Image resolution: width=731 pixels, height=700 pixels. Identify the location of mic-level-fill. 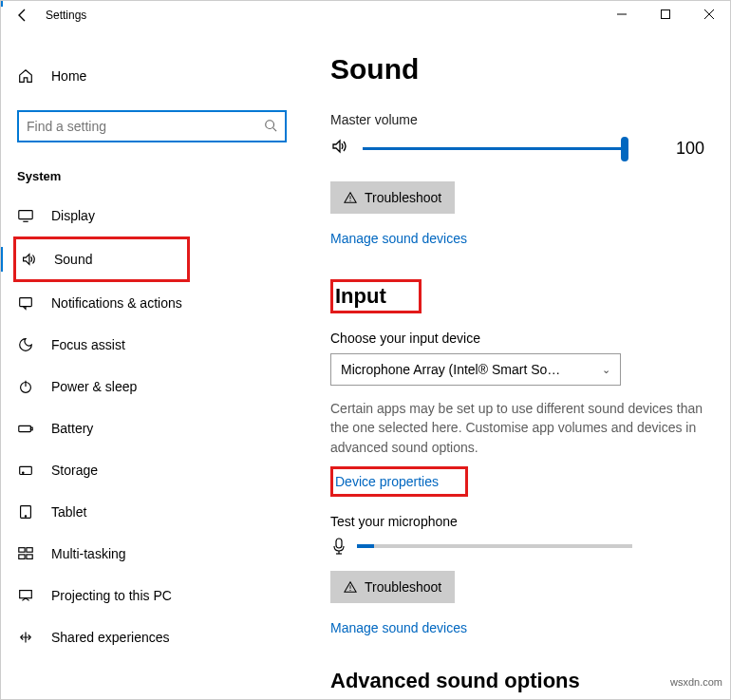
(366, 546).